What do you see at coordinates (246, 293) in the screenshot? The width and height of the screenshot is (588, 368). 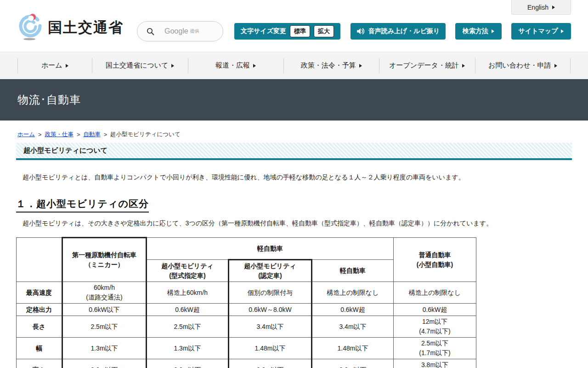 I see `table-row-max-speed: 最高速度 60km/h (道路交通法) 構造上60km/h 個別の制限付与 構造…` at bounding box center [246, 293].